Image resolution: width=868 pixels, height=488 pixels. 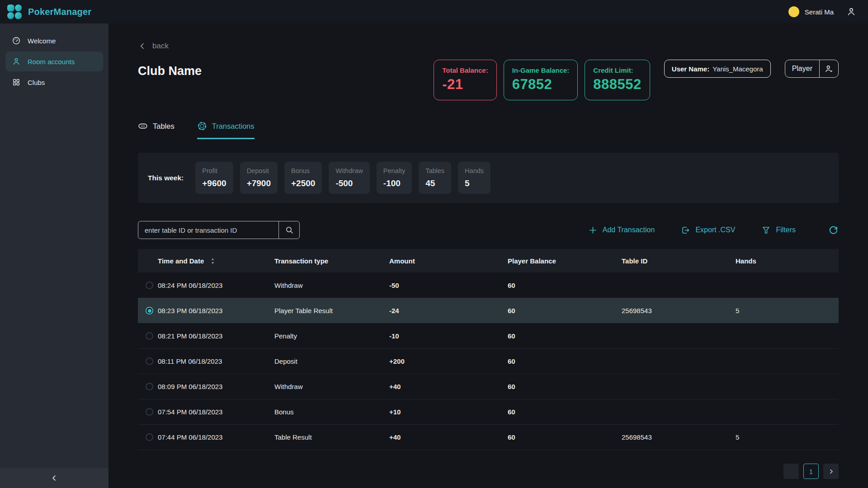 What do you see at coordinates (54, 82) in the screenshot?
I see `sidebar-item-clubs: Clubs` at bounding box center [54, 82].